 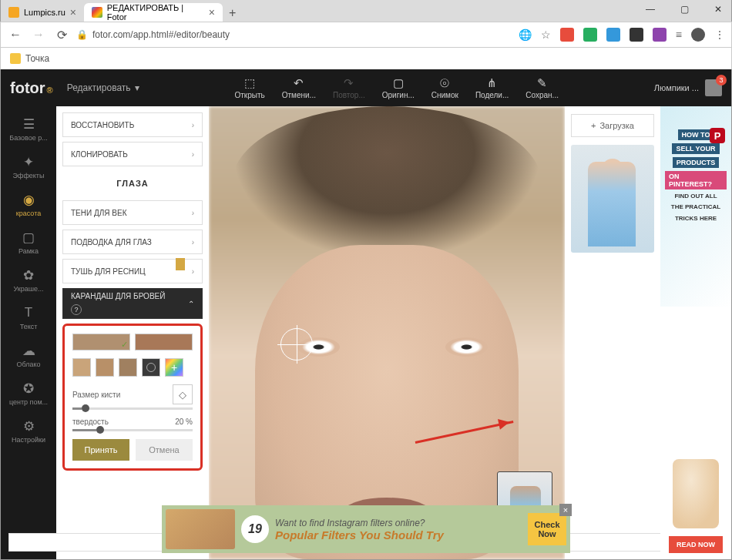 I want to click on plus-icon: +, so click(x=593, y=126).